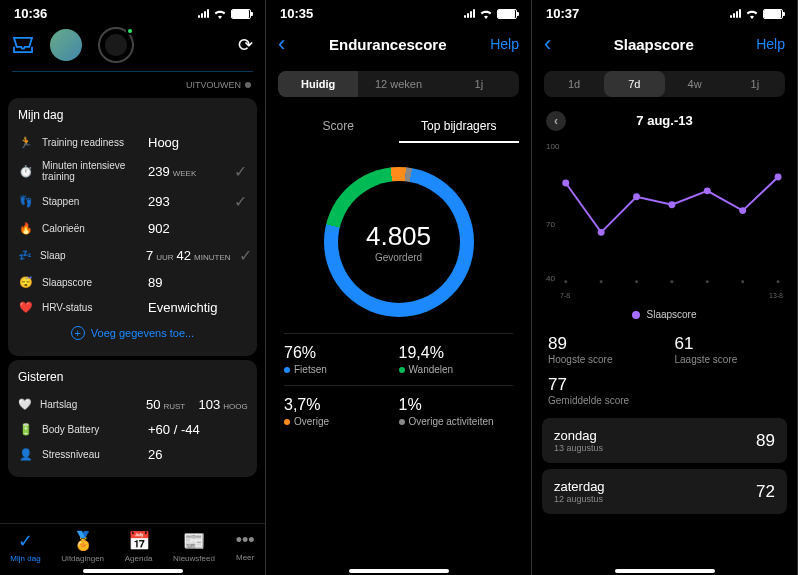 The image size is (800, 575). Describe the element at coordinates (139, 546) in the screenshot. I see `tab-item: 📅Agenda` at that location.